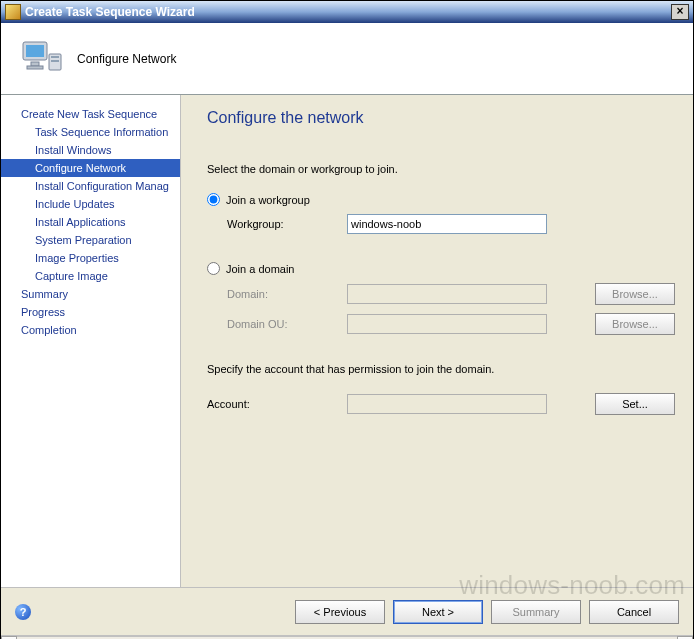 The width and height of the screenshot is (694, 639). I want to click on workgroup-input, so click(447, 224).